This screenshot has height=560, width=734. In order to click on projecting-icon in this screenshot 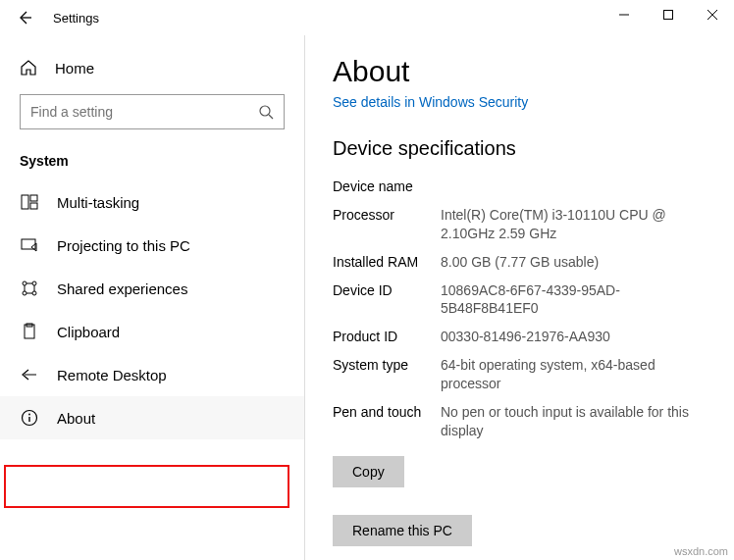, I will do `click(29, 245)`.